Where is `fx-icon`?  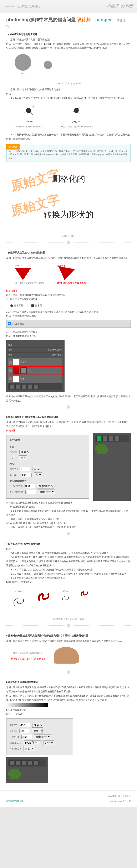
fx-icon is located at coordinates (12, 387).